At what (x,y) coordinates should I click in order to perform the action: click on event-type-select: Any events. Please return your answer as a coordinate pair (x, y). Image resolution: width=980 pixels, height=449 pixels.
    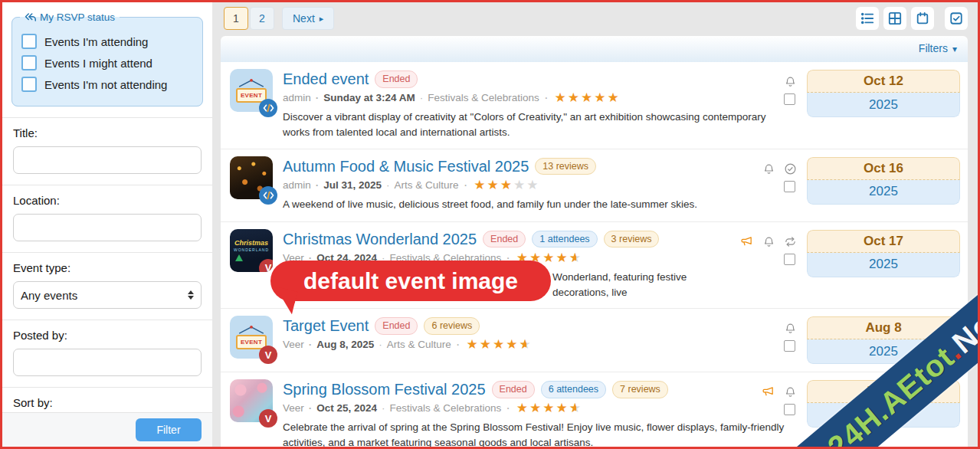
    Looking at the image, I should click on (107, 295).